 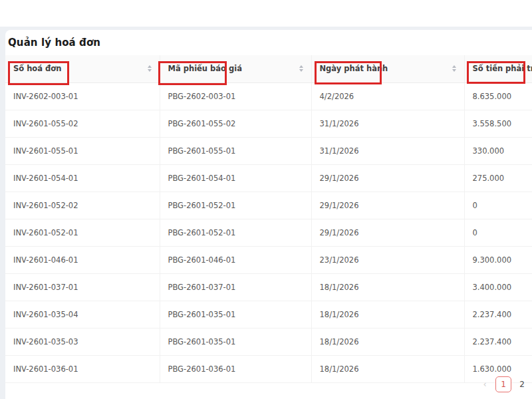 I want to click on quote-cell: PBG-2601-055-01, so click(x=235, y=150).